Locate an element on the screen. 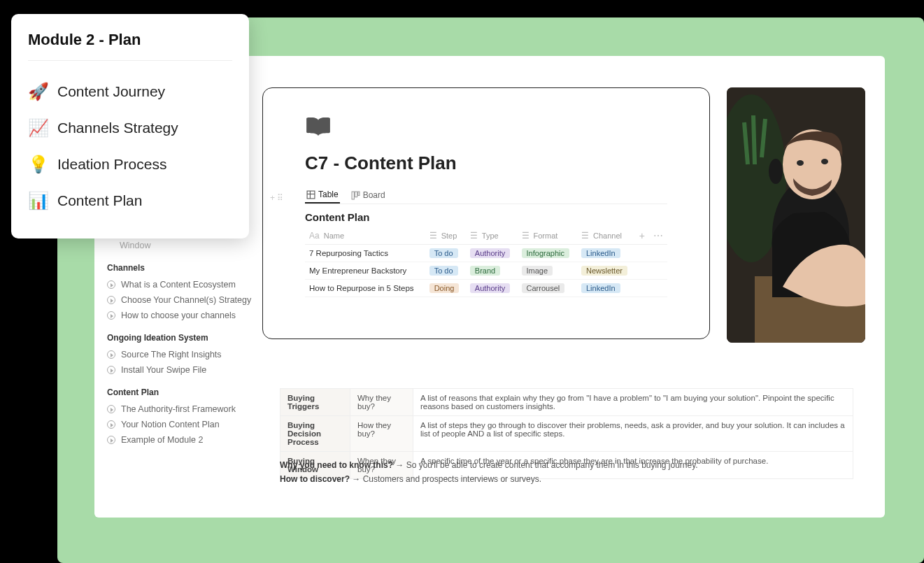 Image resolution: width=924 pixels, height=563 pixels. table-icon is located at coordinates (311, 194).